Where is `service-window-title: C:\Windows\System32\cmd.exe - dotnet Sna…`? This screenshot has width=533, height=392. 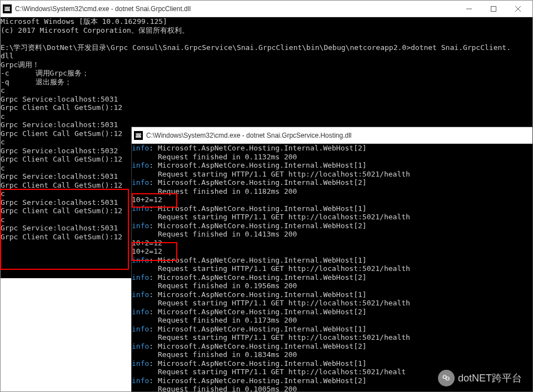
service-window-title: C:\Windows\System32\cmd.exe - dotnet Sna… is located at coordinates (338, 135).